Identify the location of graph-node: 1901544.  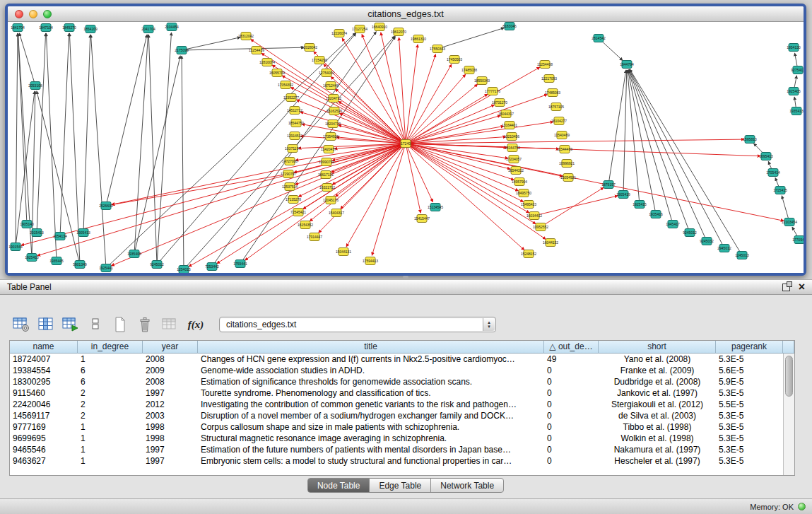
(16, 247).